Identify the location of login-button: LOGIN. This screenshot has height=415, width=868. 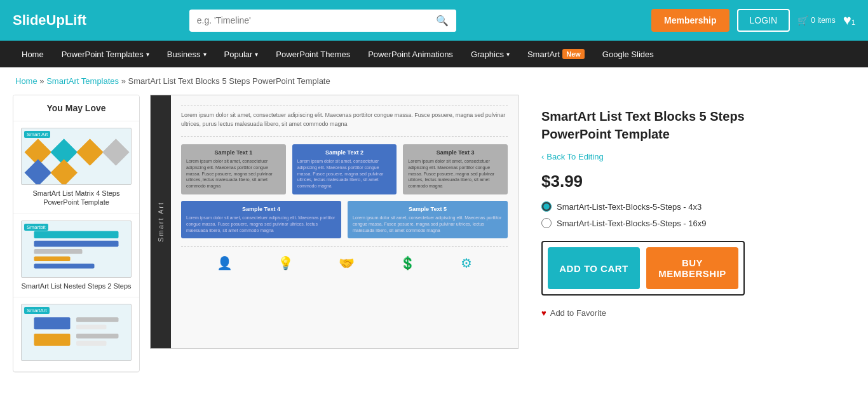
(764, 20).